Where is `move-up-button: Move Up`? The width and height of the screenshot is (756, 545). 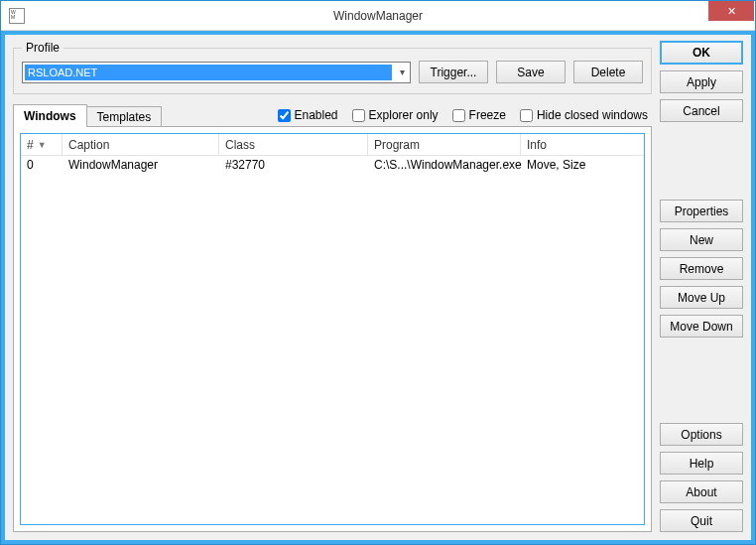 move-up-button: Move Up is located at coordinates (701, 298).